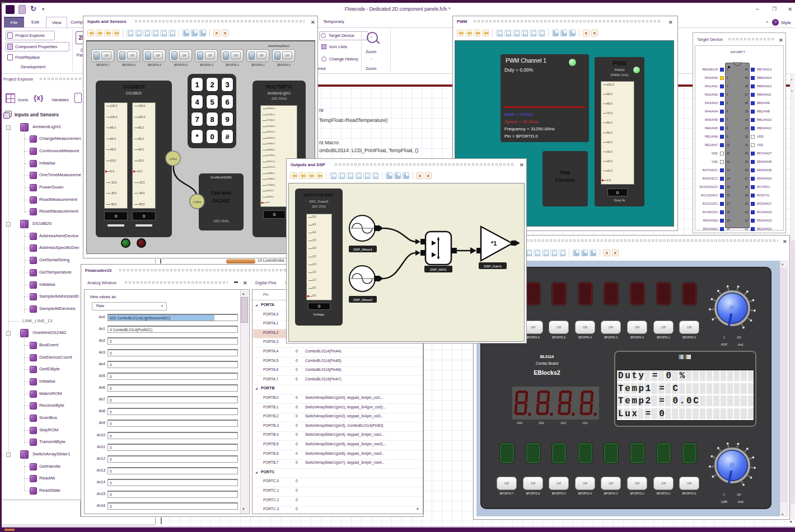 This screenshot has width=795, height=532. I want to click on svg-text: DSP_Wave2, so click(363, 300).